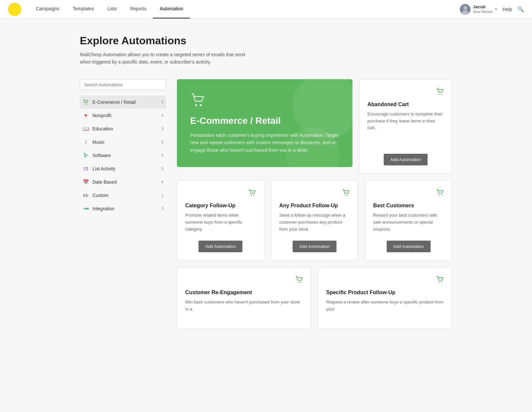 This screenshot has width=532, height=412. What do you see at coordinates (83, 9) in the screenshot?
I see `nav-templates: Templates` at bounding box center [83, 9].